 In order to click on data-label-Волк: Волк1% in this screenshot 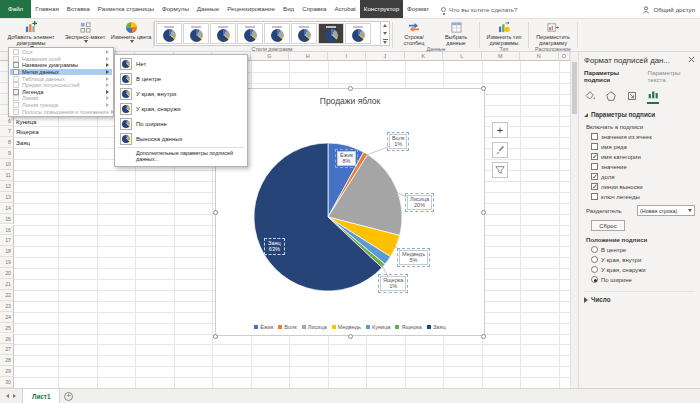, I will do `click(398, 142)`.